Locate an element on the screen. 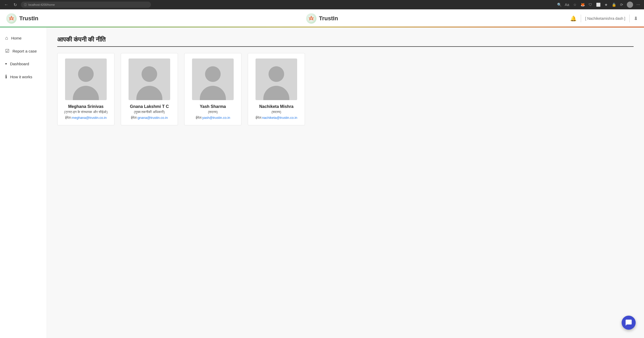 The width and height of the screenshot is (644, 338). sidebar-item-home: ⌂ Home is located at coordinates (23, 38).